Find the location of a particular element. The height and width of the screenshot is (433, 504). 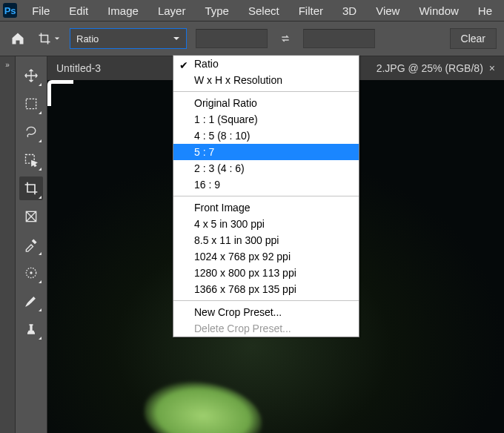

swap-dimensions-button is located at coordinates (285, 39).